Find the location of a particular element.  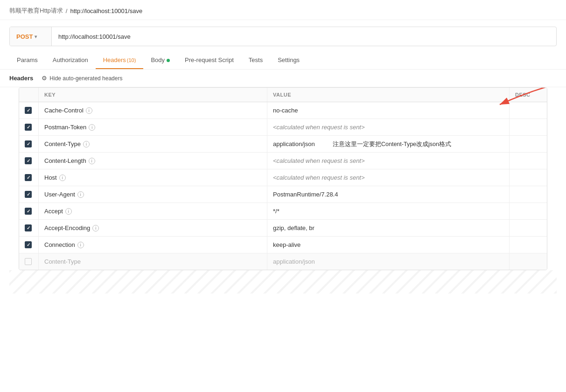

content-type-annotation: 注意这里一定要把Content-Type改成json格式 is located at coordinates (392, 144).